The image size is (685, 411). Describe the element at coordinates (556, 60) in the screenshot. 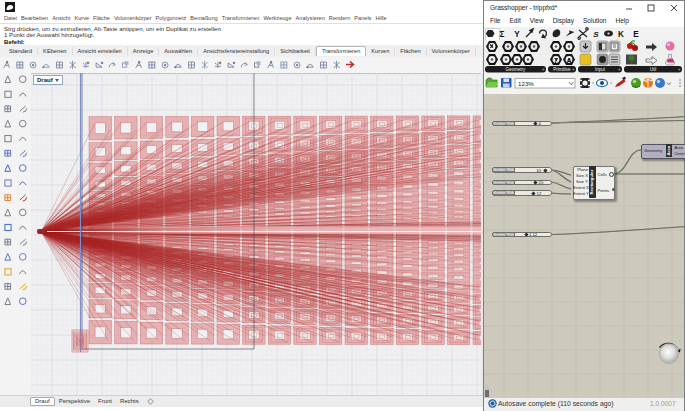

I see `svg-text: 7` at that location.